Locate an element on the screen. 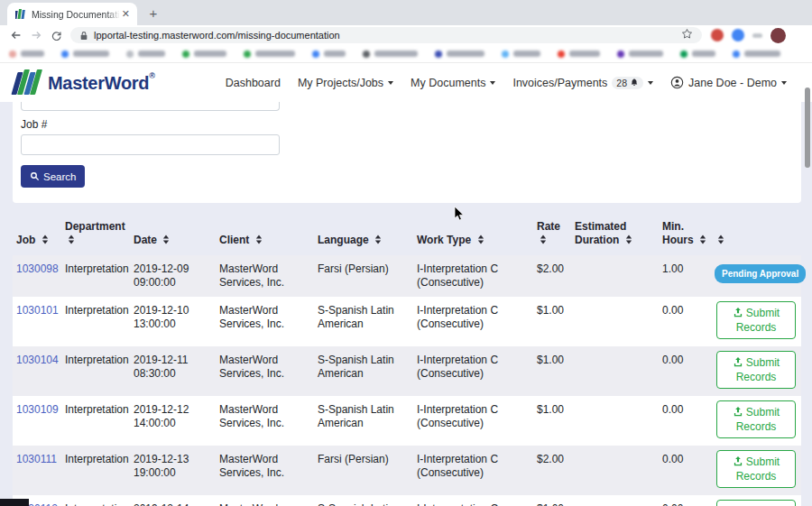 This screenshot has width=812, height=506. nav-item-invoices-payments: Invoices/Payments28 is located at coordinates (583, 83).